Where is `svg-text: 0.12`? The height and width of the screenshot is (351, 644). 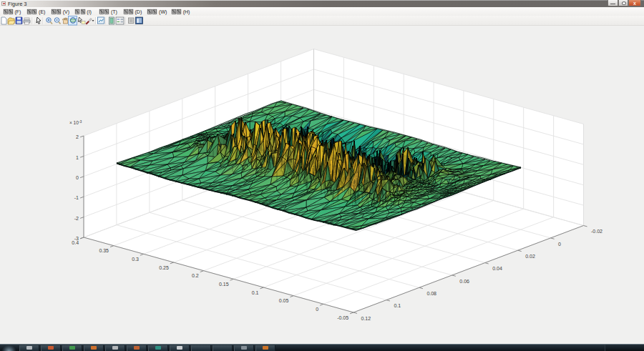 svg-text: 0.12 is located at coordinates (366, 319).